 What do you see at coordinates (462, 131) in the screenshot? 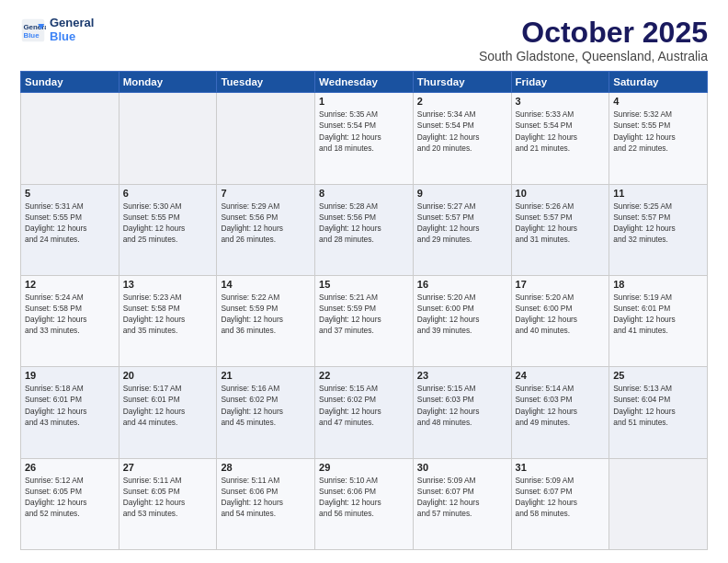
I see `day-info: Sunrise: 5:34 AM Sunset: 5:54 PM Dayligh…` at bounding box center [462, 131].